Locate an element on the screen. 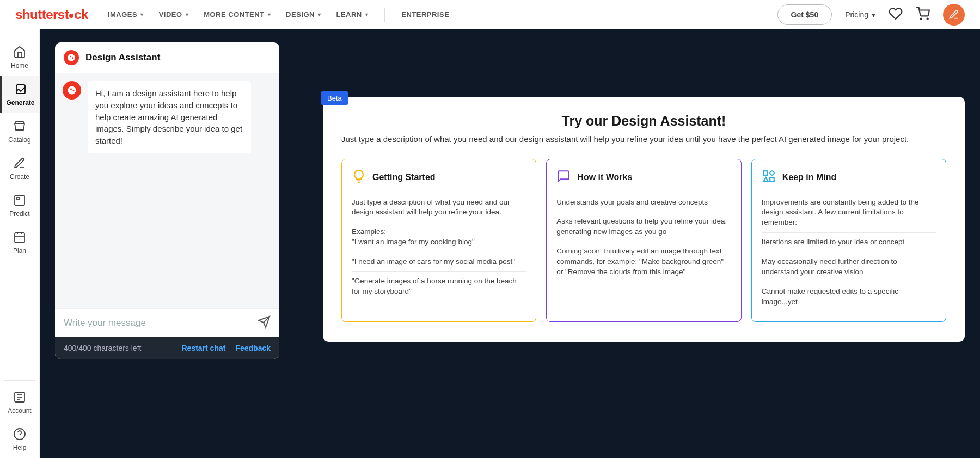 The image size is (980, 458). card-line: Understands your goals and creative conc… is located at coordinates (644, 203).